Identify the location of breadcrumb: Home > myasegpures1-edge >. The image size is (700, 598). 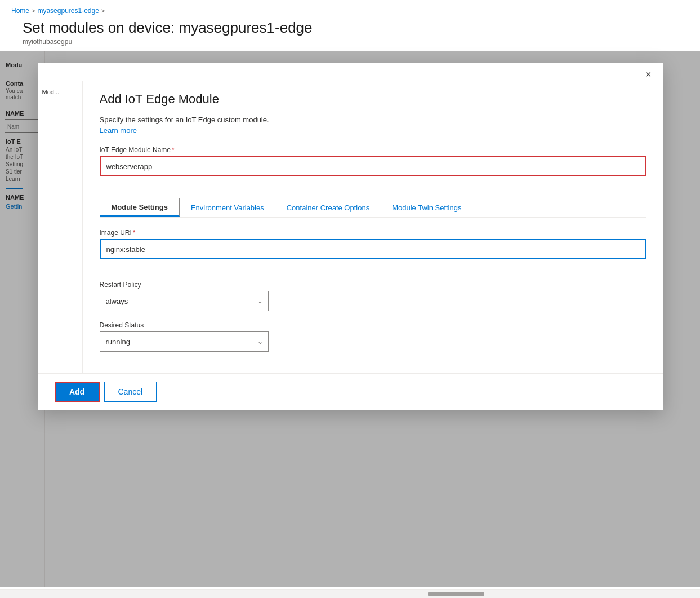
(350, 11).